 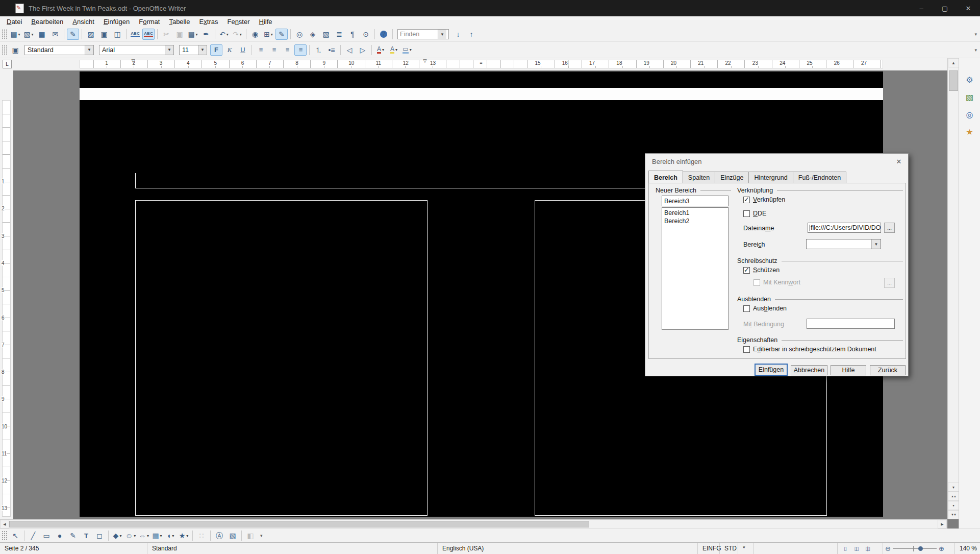 What do you see at coordinates (318, 50) in the screenshot?
I see `numbered-list-icon: ⒈` at bounding box center [318, 50].